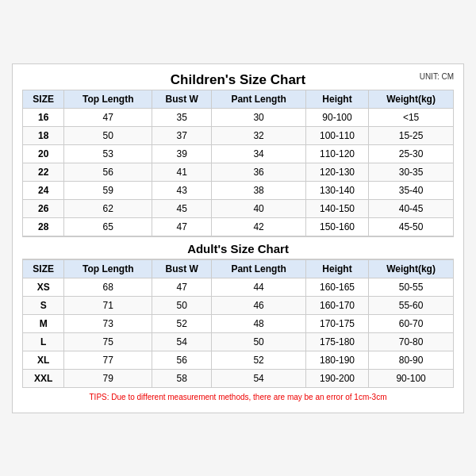 This screenshot has height=476, width=476. What do you see at coordinates (238, 79) in the screenshot?
I see `children-section-title: Children's Size Chart` at bounding box center [238, 79].